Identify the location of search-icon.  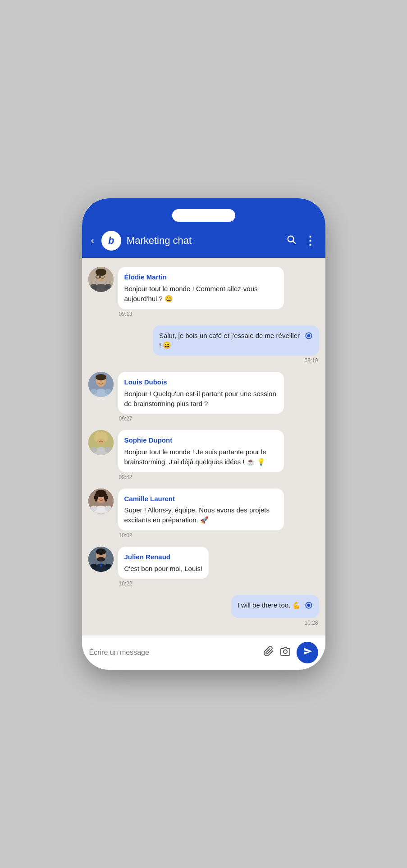
(291, 241).